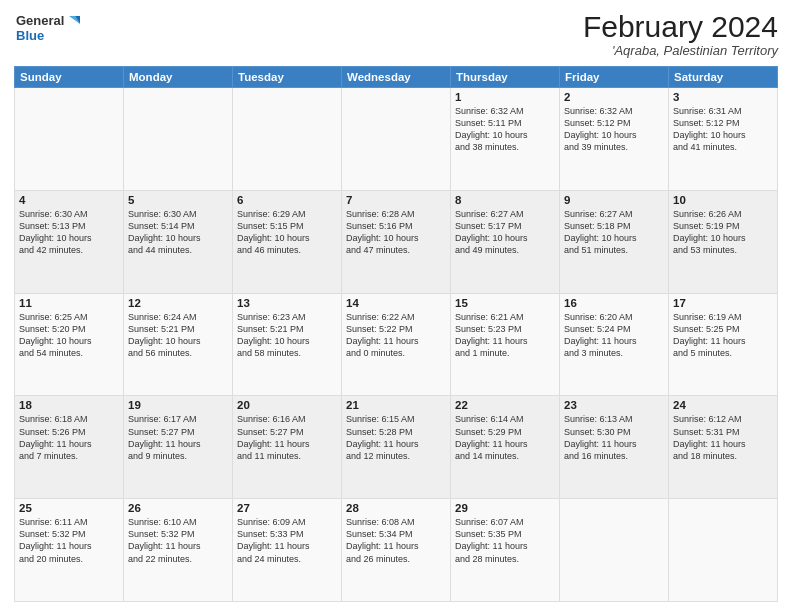 The image size is (792, 612). Describe the element at coordinates (178, 550) in the screenshot. I see `calendar-cell: 26Sunrise: 6:10 AM Sunset: 5:32 PM Dayli…` at that location.